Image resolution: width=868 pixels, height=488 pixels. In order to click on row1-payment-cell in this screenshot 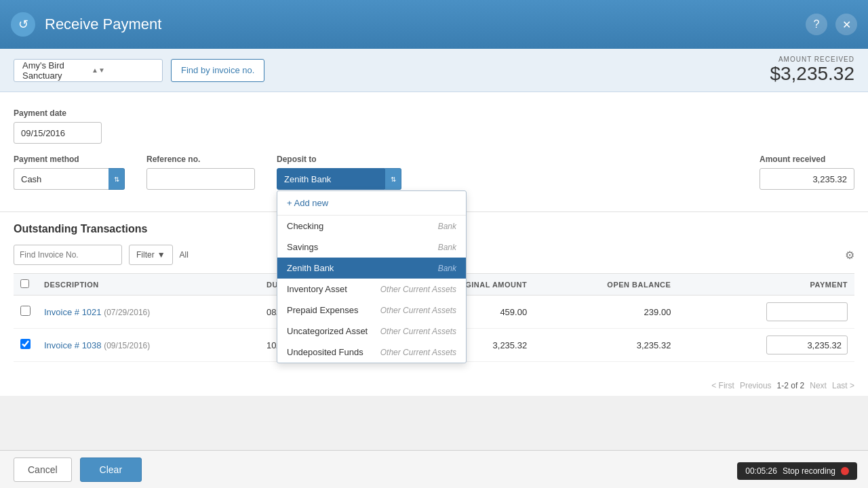, I will do `click(766, 312)`.